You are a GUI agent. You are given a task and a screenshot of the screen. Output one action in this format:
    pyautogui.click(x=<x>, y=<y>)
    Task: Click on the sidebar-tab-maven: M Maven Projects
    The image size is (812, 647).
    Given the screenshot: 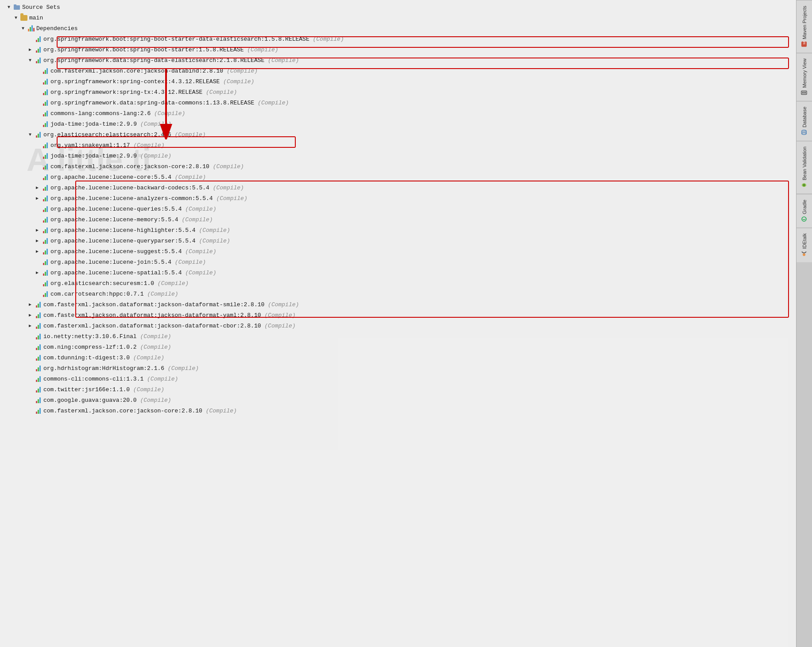 What is the action you would take?
    pyautogui.click(x=804, y=27)
    